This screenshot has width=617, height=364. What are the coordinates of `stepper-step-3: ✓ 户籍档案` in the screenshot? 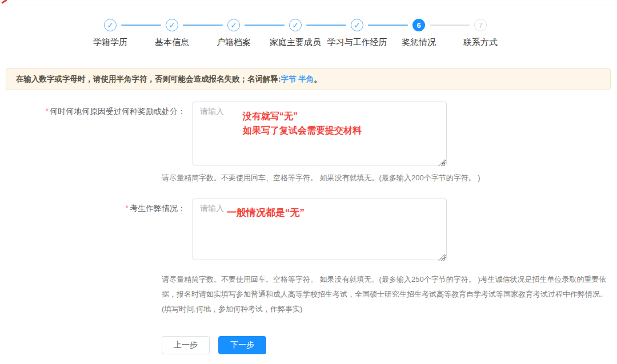 It's located at (234, 33).